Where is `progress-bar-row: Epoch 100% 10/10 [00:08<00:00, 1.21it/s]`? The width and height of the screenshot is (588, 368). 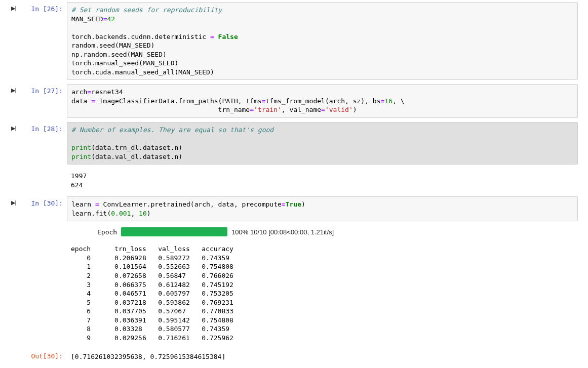
progress-bar-row: Epoch 100% 10/10 [00:08<00:00, 1.21it/s] is located at coordinates (322, 233).